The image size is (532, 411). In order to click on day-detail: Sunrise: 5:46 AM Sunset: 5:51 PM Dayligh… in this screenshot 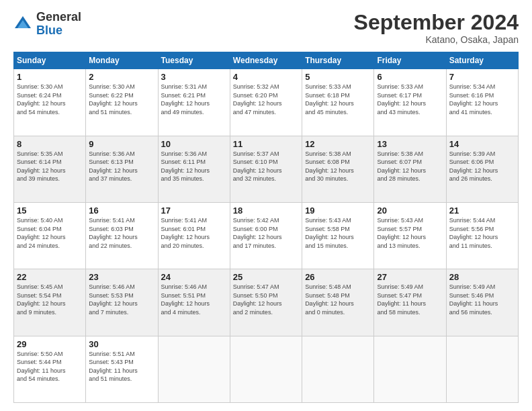, I will do `click(194, 300)`.